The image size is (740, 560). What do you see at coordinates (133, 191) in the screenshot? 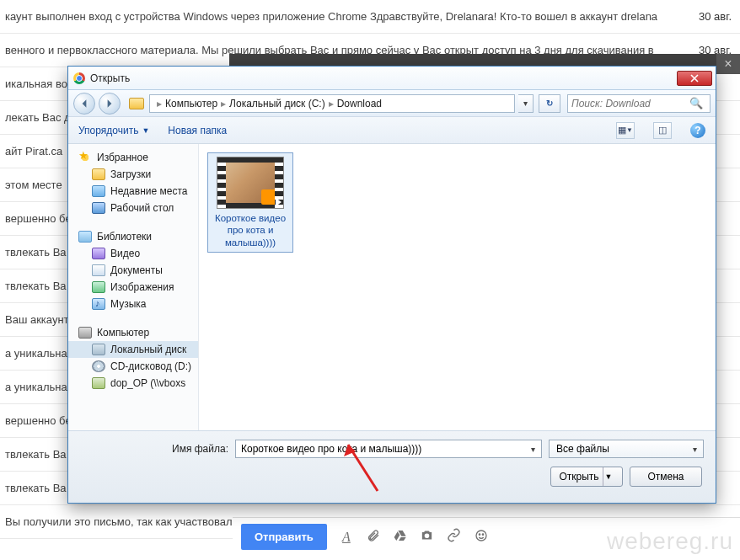
I see `sidebar-item-recent: Недавние места` at bounding box center [133, 191].